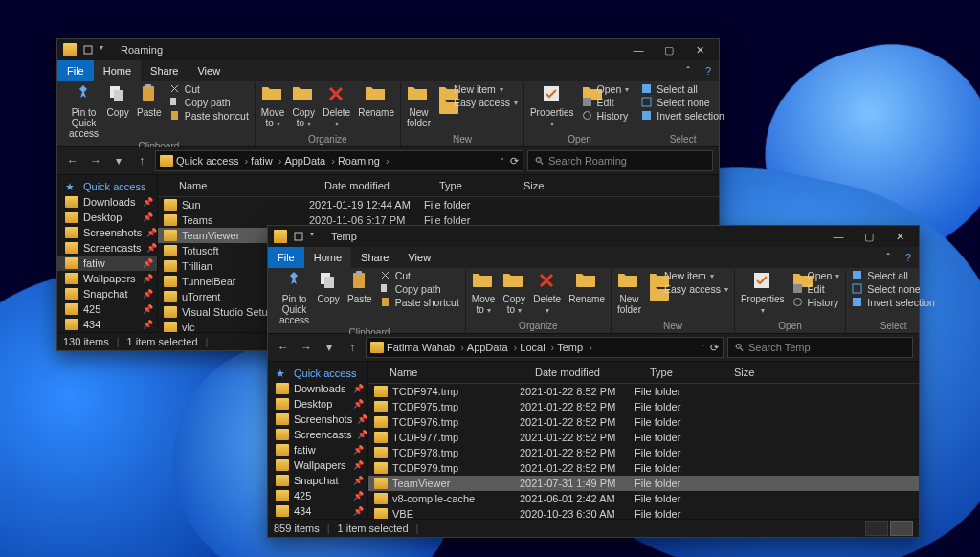  What do you see at coordinates (894, 302) in the screenshot?
I see `invert-selection-button: Invert selection` at bounding box center [894, 302].